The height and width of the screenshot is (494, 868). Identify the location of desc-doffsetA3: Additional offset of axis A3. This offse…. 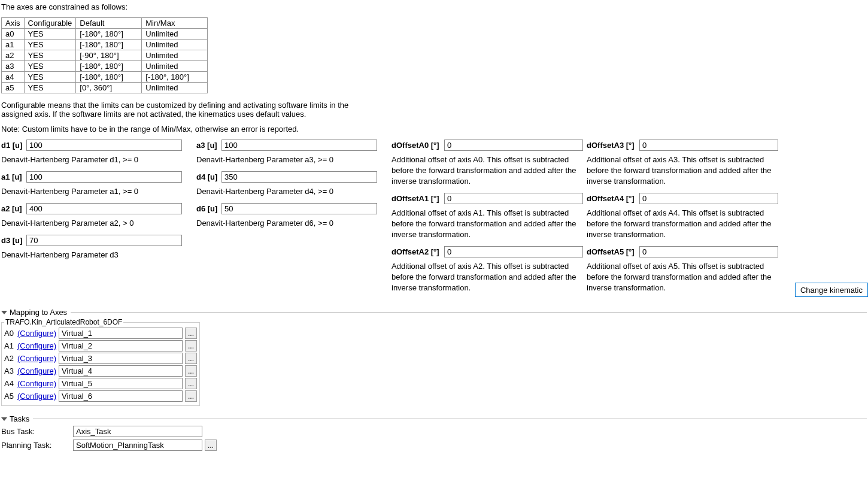
(679, 171).